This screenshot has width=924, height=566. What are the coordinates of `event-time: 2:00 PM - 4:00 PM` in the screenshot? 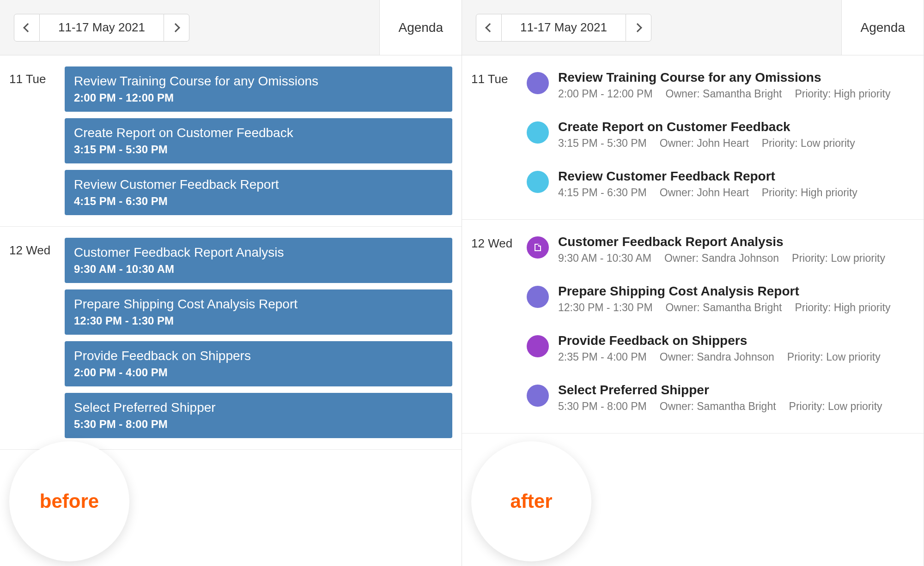 It's located at (259, 373).